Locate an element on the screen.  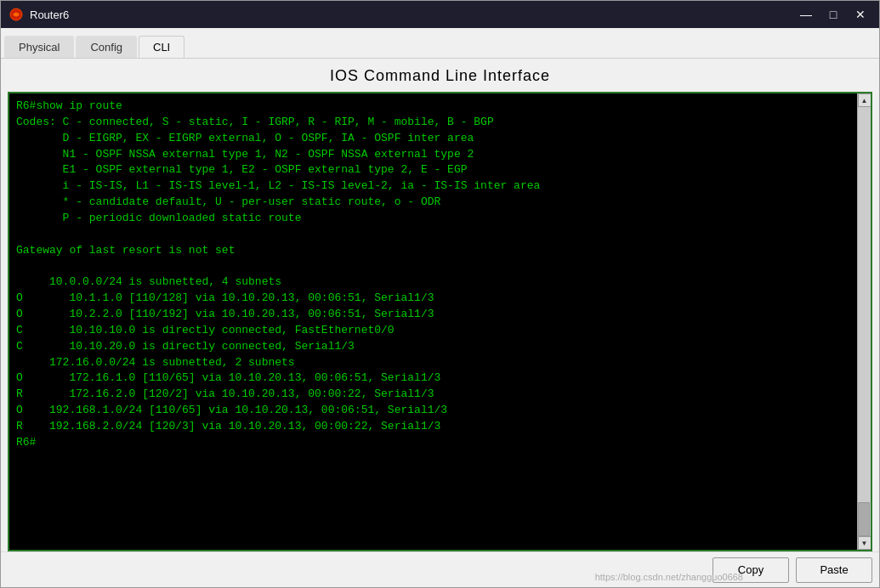
close-button: ✕ is located at coordinates (860, 14).